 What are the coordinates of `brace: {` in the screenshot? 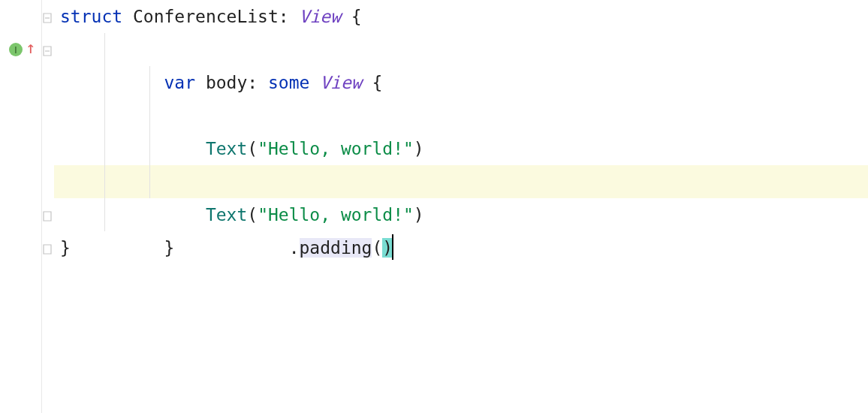 It's located at (357, 17).